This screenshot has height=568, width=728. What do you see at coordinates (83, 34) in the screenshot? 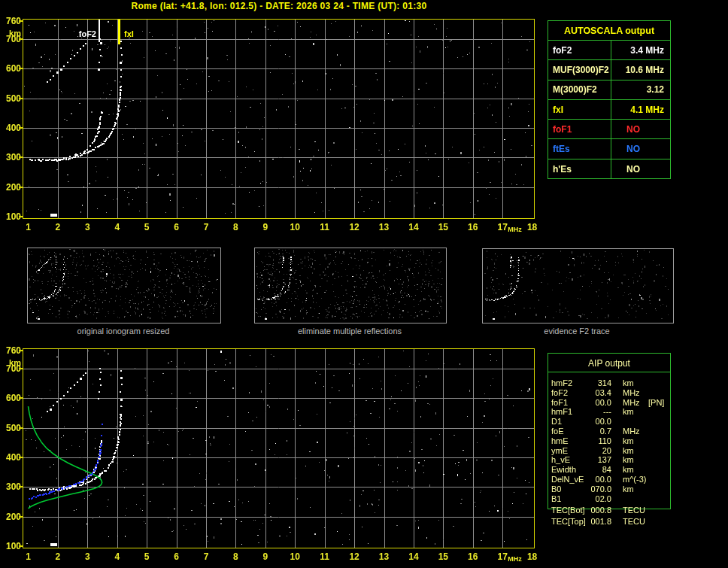
I see `fof2-marker-label: foF2` at bounding box center [83, 34].